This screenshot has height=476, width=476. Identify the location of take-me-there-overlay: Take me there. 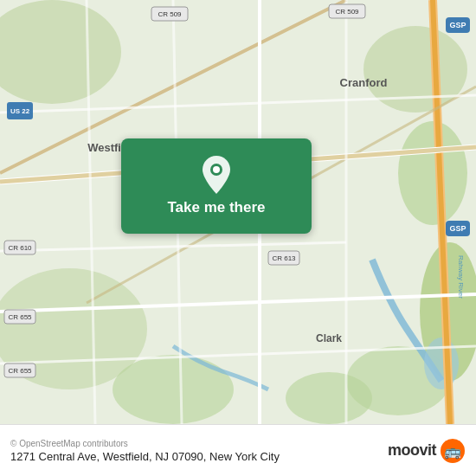
(216, 186).